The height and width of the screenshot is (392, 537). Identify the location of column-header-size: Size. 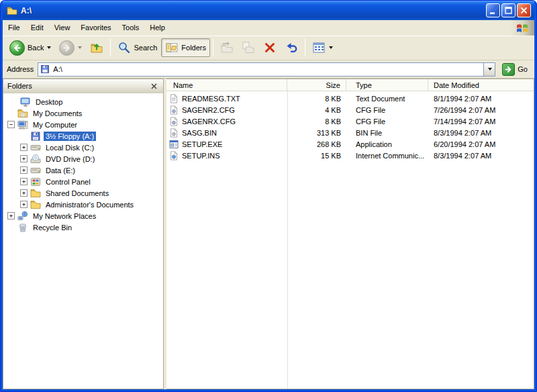
(317, 85).